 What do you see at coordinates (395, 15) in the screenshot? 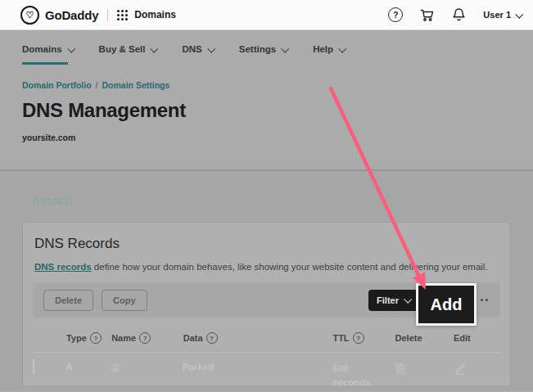
I see `help-icon: ?` at bounding box center [395, 15].